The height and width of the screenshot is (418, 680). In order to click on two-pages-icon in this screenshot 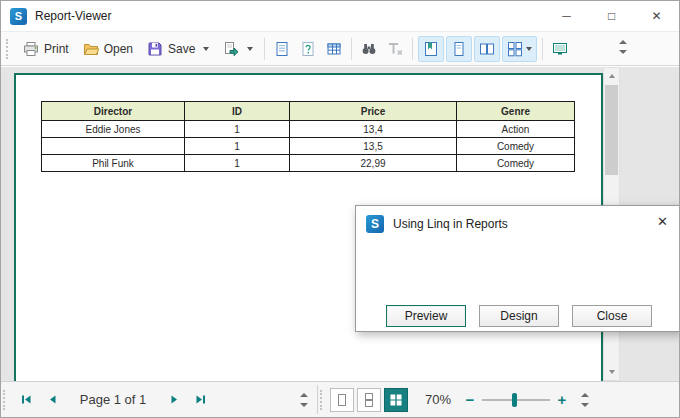, I will do `click(487, 49)`.